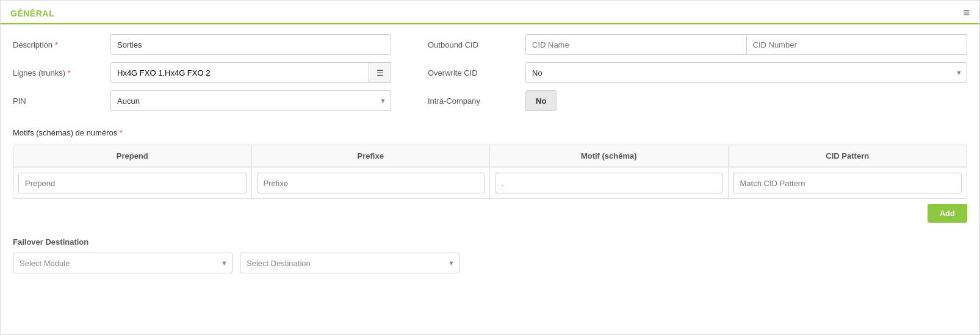 The width and height of the screenshot is (980, 335). Describe the element at coordinates (477, 101) in the screenshot. I see `intra-company-label: Intra-Company` at that location.